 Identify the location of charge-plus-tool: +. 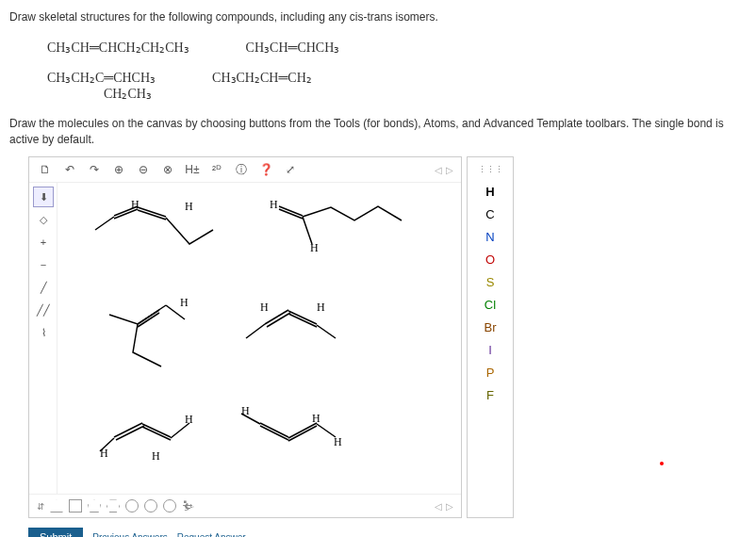
(43, 242).